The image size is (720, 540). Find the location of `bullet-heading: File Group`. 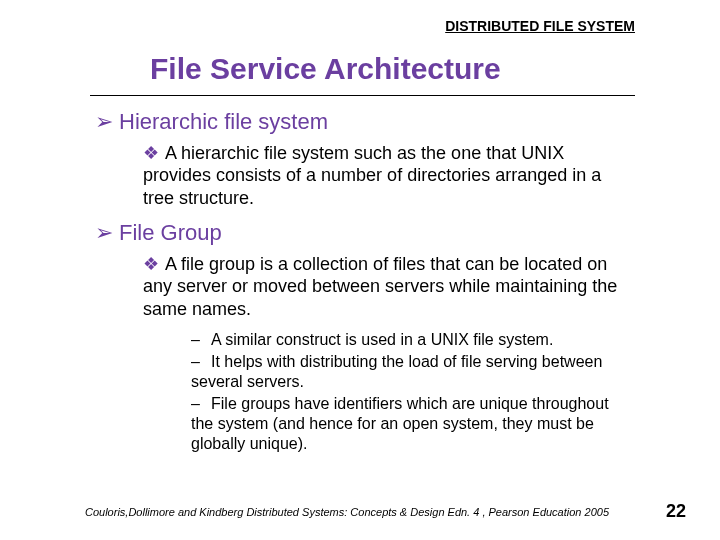

bullet-heading: File Group is located at coordinates (170, 232).